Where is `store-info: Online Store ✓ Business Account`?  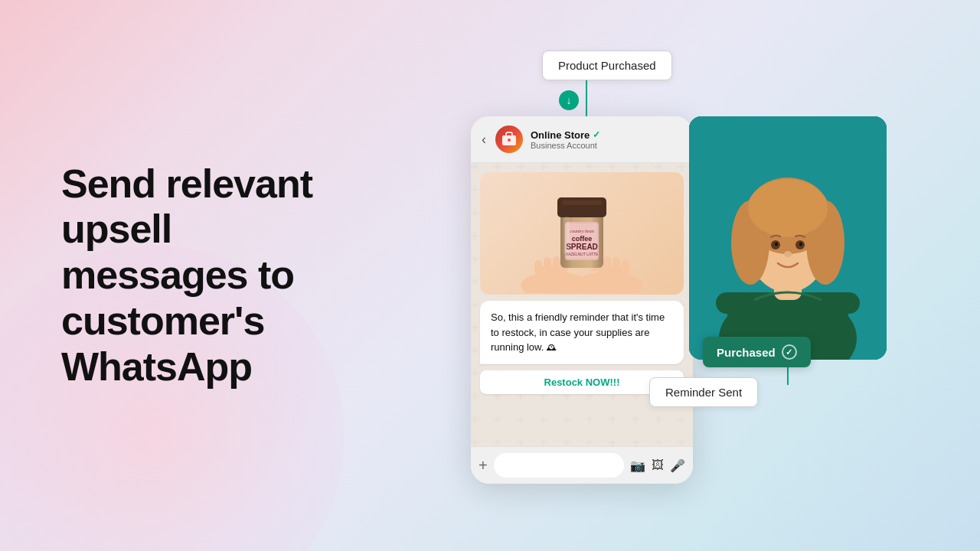 store-info: Online Store ✓ Business Account is located at coordinates (606, 139).